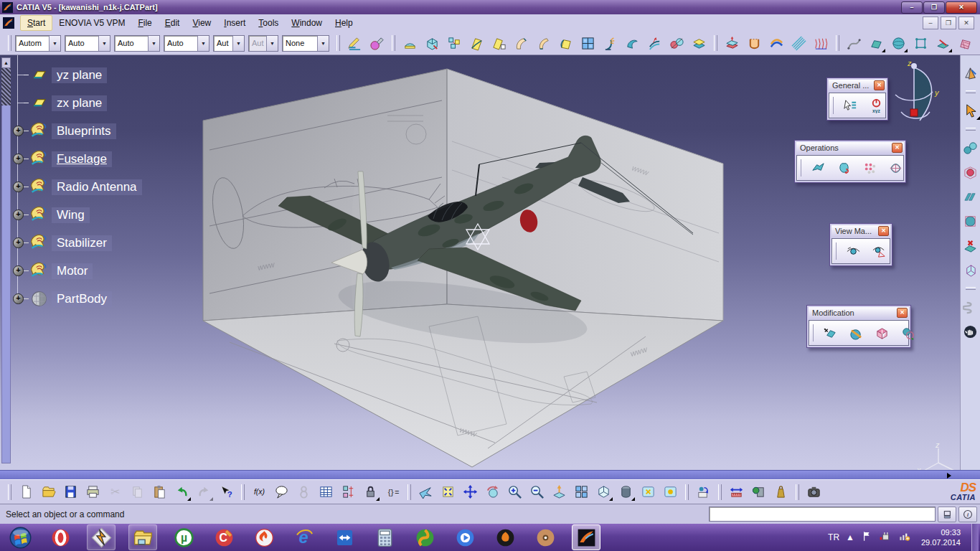 The image size is (980, 551). I want to click on capture-icon, so click(814, 492).